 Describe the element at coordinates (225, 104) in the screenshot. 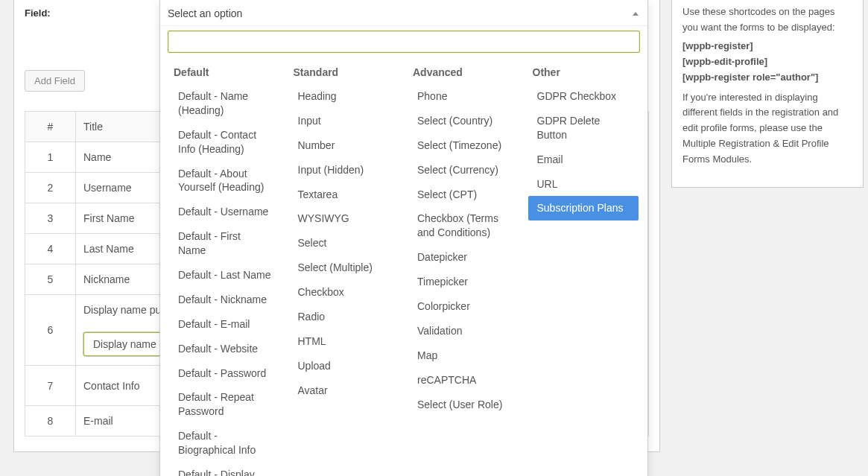

I see `dropdown-option: Default - Name (Heading)` at that location.